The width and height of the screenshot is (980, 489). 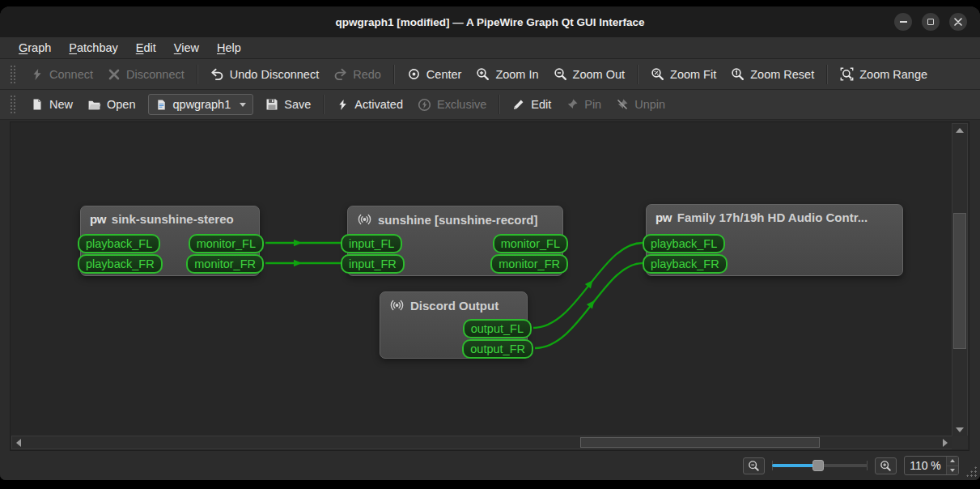 I want to click on horizontal-scrollbar, so click(x=482, y=442).